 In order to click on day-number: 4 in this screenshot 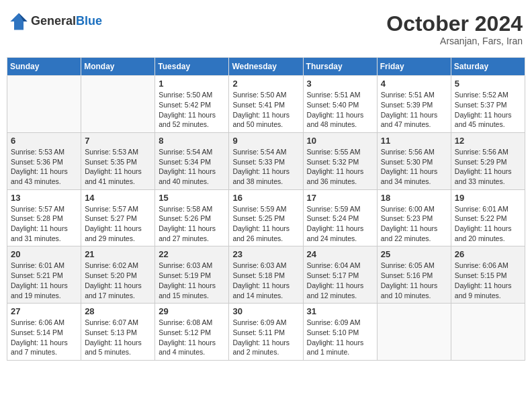, I will do `click(414, 83)`.